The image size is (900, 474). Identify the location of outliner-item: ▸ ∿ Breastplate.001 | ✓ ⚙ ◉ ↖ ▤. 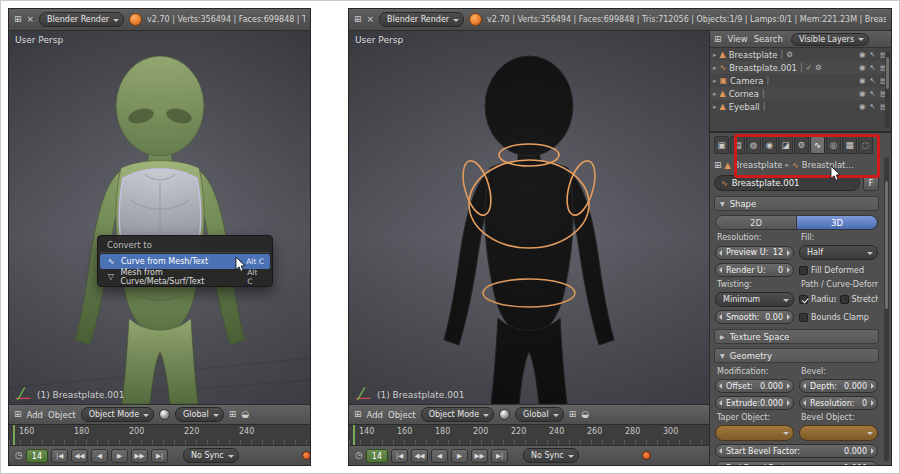
(800, 68).